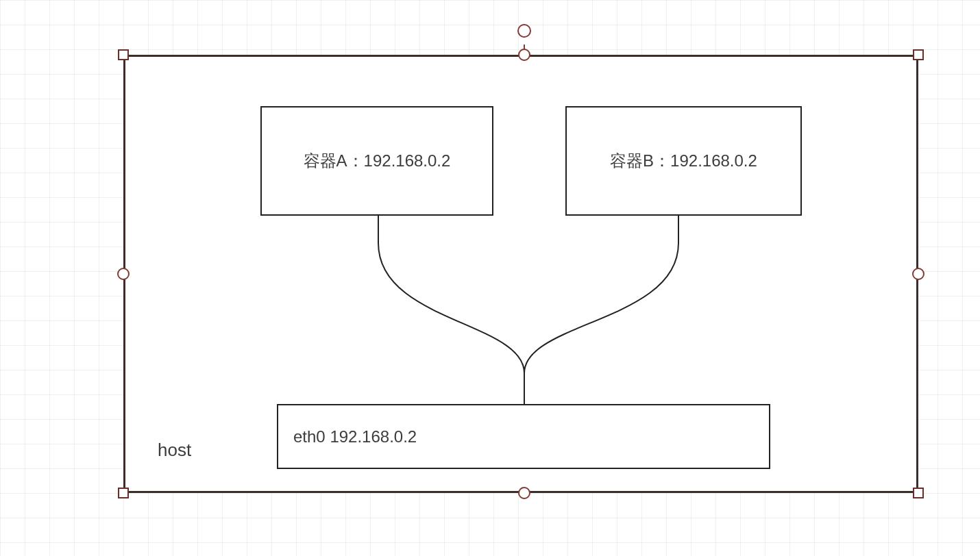 The image size is (980, 556). Describe the element at coordinates (377, 161) in the screenshot. I see `container-a-label: 容器A：192.168.0.2` at that location.